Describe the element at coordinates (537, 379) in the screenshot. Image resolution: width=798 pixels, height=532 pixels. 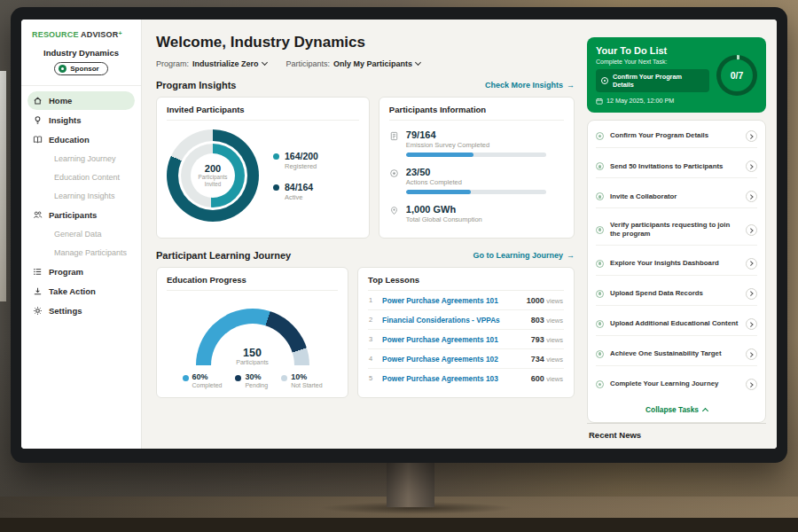
I see `lesson-views-count: 600` at that location.